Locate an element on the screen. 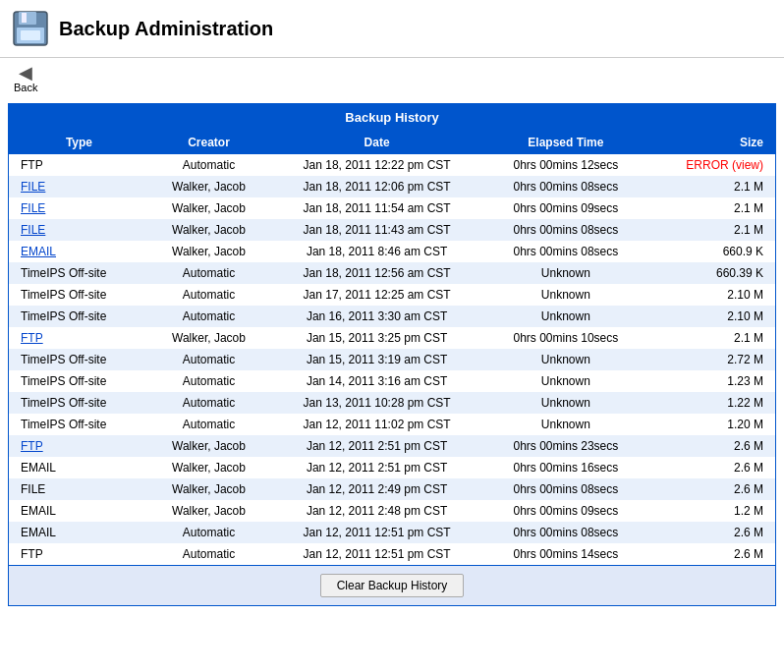  table-row: FILEWalker, JacobJan 18, 2011 11:43 am C… is located at coordinates (392, 230).